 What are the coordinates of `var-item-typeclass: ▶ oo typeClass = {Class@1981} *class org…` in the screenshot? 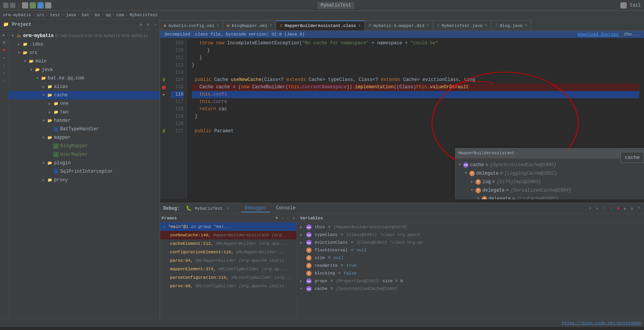 It's located at (470, 235).